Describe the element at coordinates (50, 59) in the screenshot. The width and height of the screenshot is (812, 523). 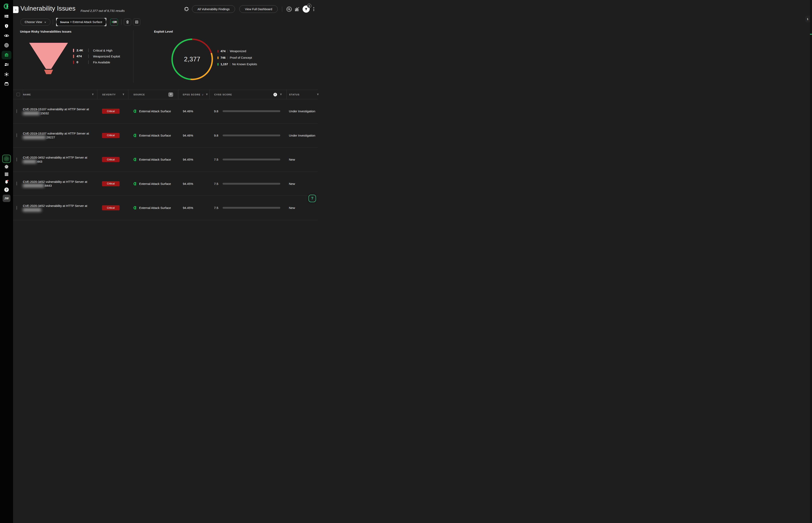
I see `funnel-chart` at that location.